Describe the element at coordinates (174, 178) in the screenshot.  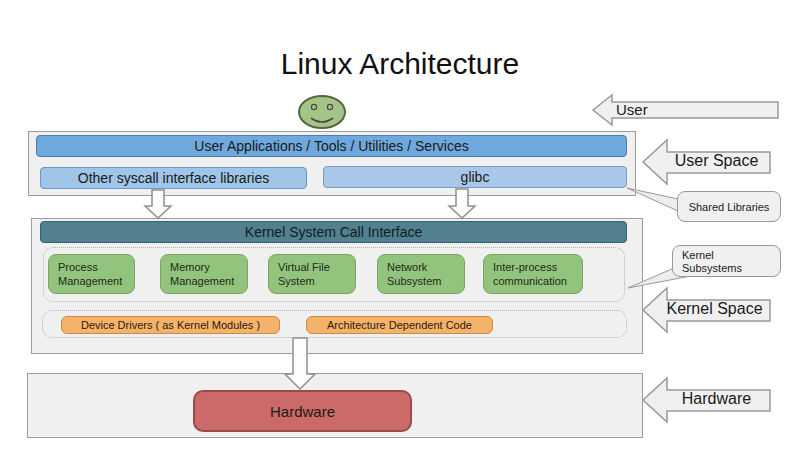
I see `other-syscall-libraries-box: Other syscall interface libraries` at that location.